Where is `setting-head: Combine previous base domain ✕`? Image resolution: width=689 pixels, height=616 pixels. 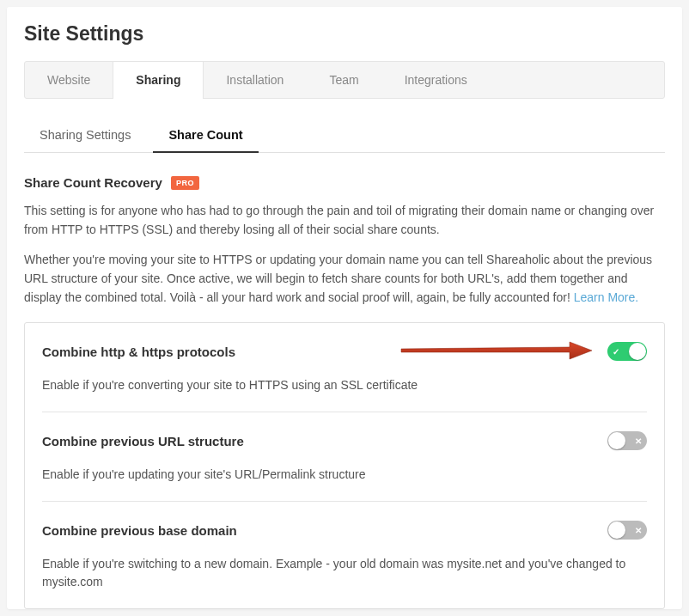
setting-head: Combine previous base domain ✕ is located at coordinates (344, 530).